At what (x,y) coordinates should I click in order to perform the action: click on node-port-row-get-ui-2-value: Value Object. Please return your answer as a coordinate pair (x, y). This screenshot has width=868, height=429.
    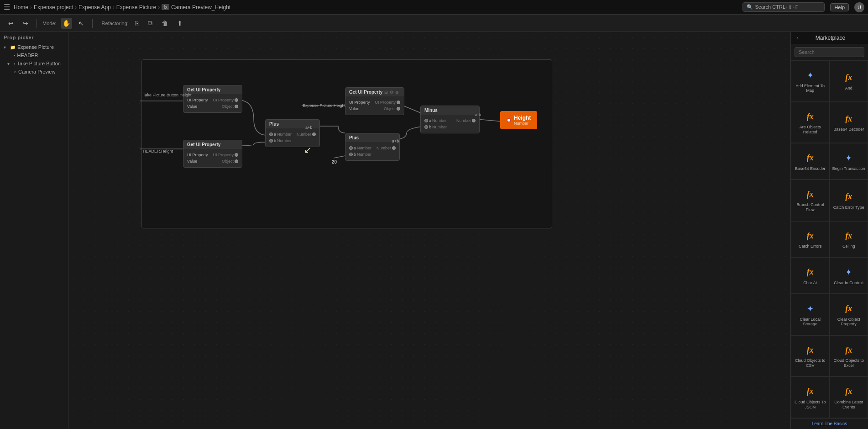
    Looking at the image, I should click on (213, 161).